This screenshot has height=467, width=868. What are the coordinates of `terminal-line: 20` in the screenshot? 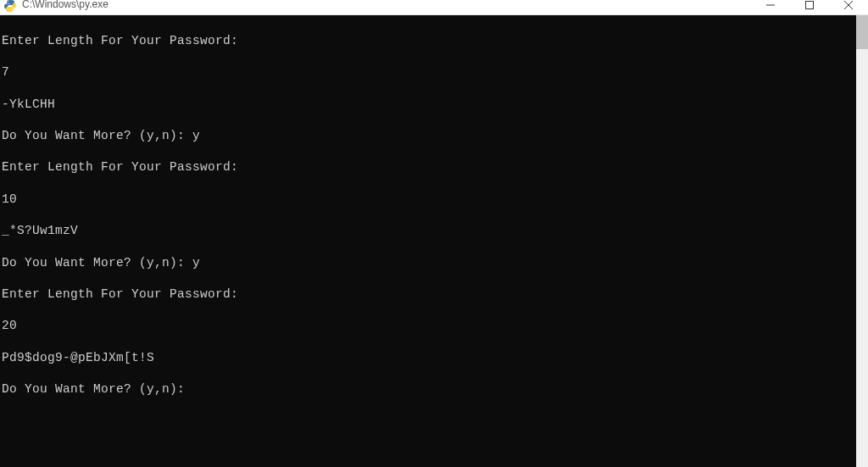 It's located at (428, 325).